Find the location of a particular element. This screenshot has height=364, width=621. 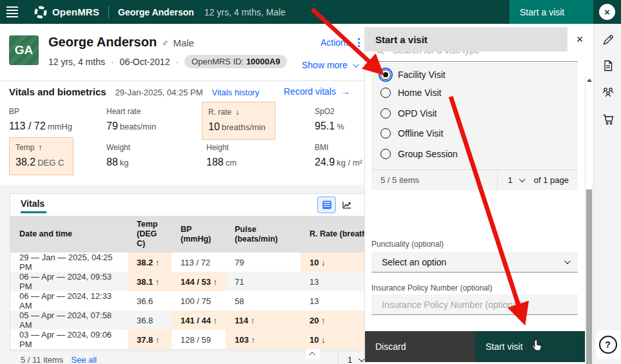

male-symbol-icon: ♂ is located at coordinates (165, 43).